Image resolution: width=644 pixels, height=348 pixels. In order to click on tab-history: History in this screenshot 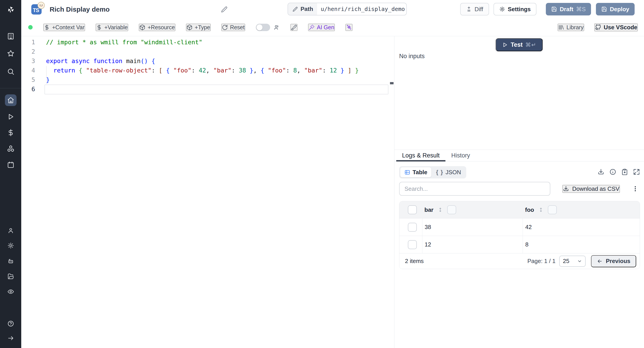, I will do `click(460, 156)`.